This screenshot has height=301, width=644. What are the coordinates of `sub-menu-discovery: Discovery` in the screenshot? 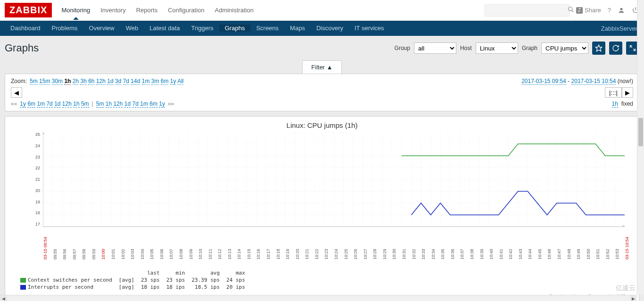 It's located at (330, 28).